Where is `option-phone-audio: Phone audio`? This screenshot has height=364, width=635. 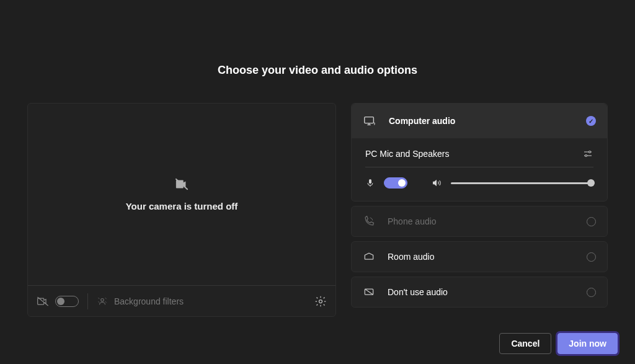 option-phone-audio: Phone audio is located at coordinates (479, 221).